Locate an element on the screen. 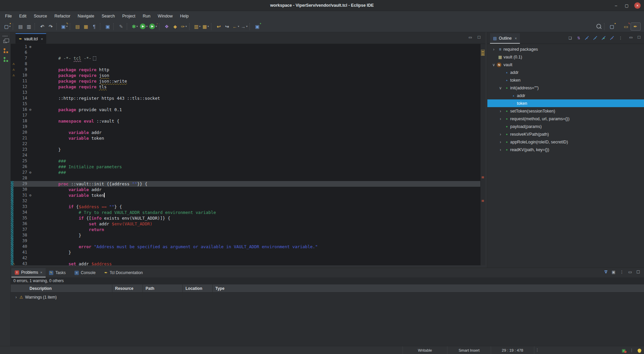 The height and width of the screenshot is (354, 644). back-button: ← ▾ is located at coordinates (236, 27).